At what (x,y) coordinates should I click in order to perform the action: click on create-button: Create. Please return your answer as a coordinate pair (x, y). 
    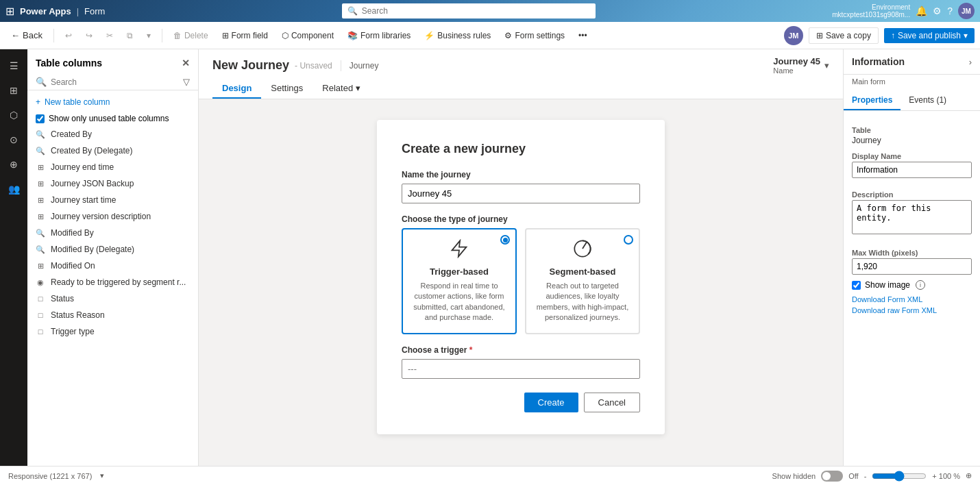
    Looking at the image, I should click on (551, 403).